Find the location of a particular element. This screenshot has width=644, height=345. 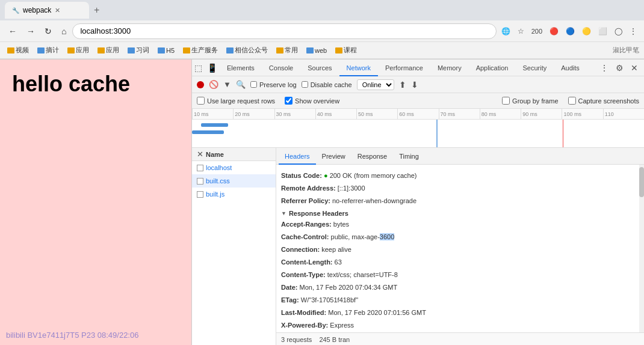

x-powered-by-value: Express is located at coordinates (342, 325).